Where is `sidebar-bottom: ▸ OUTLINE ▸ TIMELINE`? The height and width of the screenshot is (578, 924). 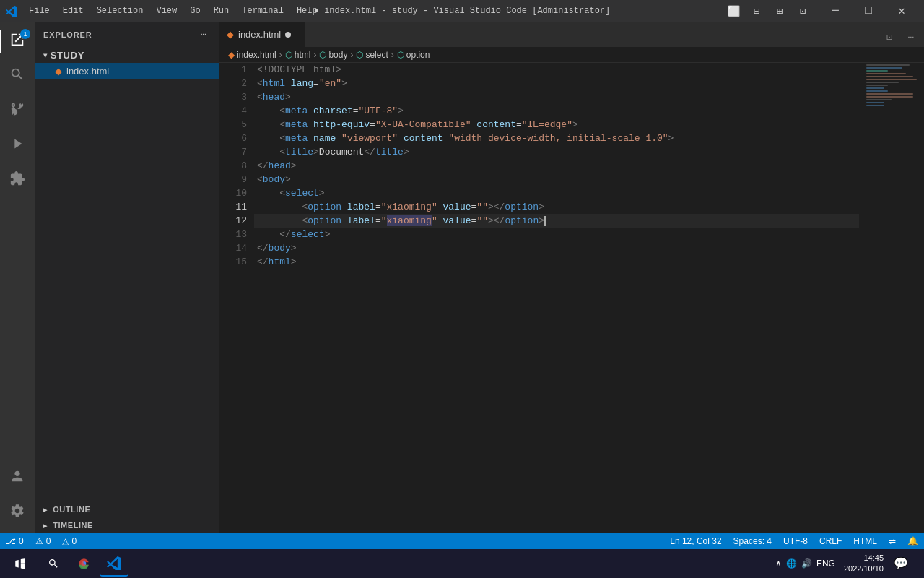
sidebar-bottom: ▸ OUTLINE ▸ TIMELINE is located at coordinates (127, 517).